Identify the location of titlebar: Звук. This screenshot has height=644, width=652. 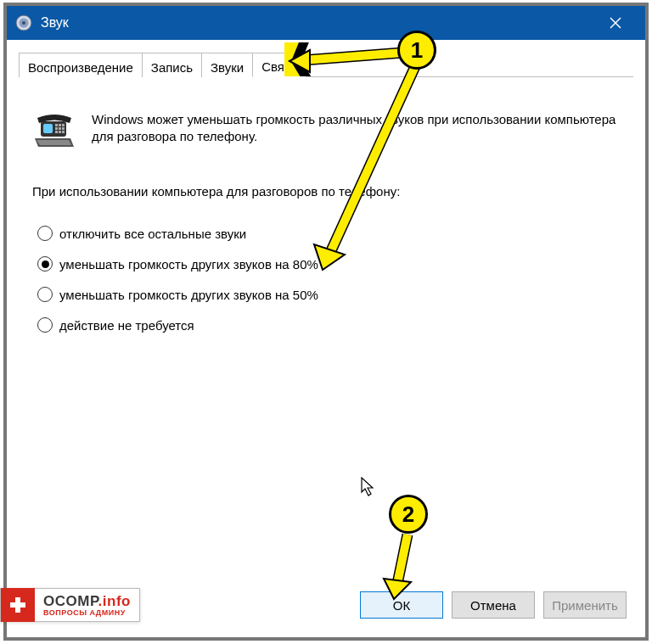
(326, 23).